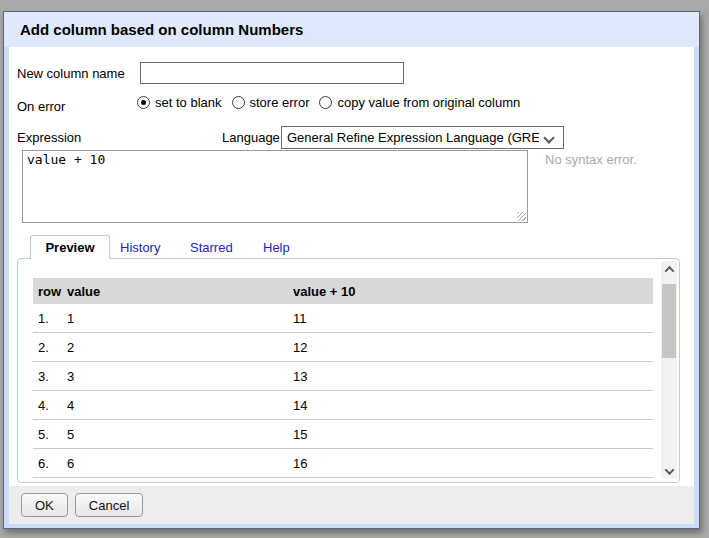  What do you see at coordinates (343, 464) in the screenshot?
I see `table-row: 6. 6 16` at bounding box center [343, 464].